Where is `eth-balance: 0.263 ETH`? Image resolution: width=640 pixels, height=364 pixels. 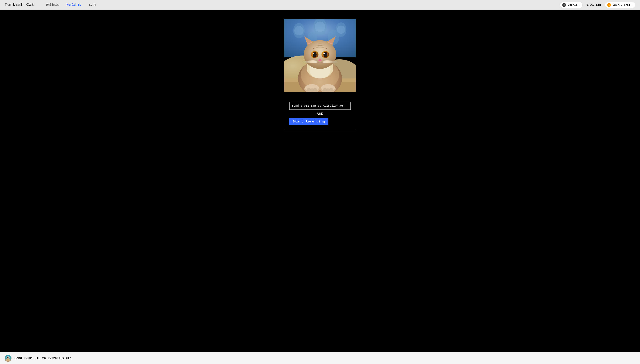 eth-balance: 0.263 ETH is located at coordinates (594, 5).